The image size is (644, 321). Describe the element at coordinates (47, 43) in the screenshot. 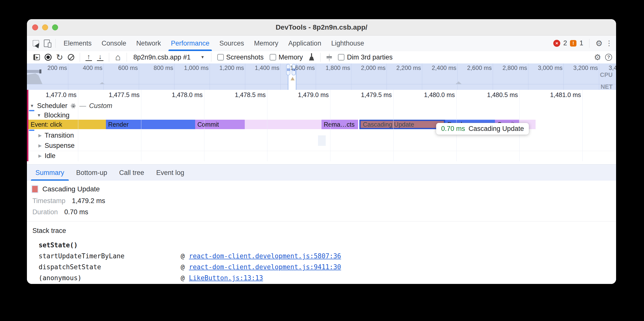

I see `toggle-device-toolbar-button` at that location.